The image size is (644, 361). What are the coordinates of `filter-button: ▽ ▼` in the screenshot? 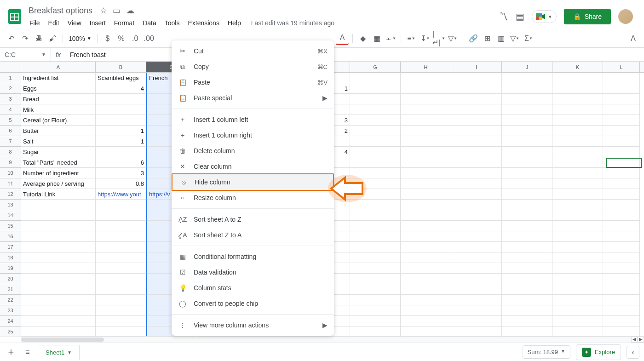 It's located at (515, 39).